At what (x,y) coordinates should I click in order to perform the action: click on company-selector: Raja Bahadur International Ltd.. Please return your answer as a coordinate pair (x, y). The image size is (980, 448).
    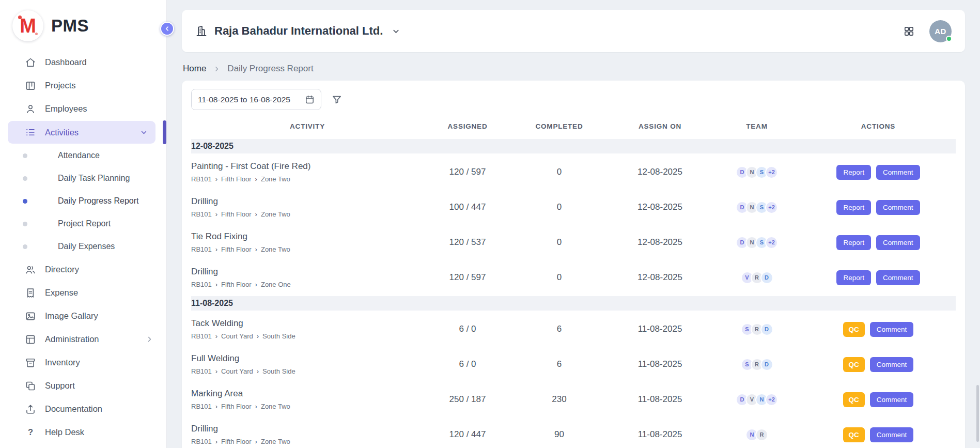
    Looking at the image, I should click on (298, 31).